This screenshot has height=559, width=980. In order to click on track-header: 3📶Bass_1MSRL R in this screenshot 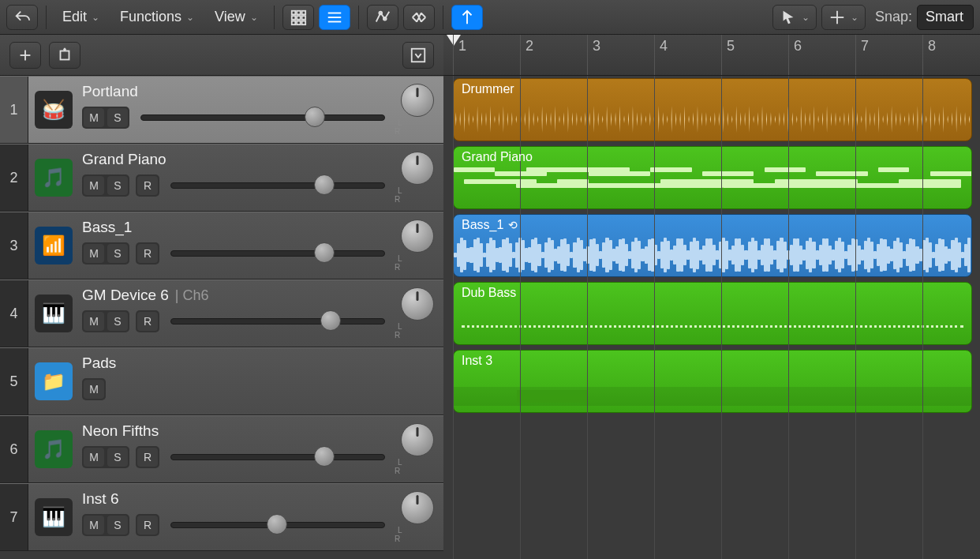, I will do `click(222, 246)`.